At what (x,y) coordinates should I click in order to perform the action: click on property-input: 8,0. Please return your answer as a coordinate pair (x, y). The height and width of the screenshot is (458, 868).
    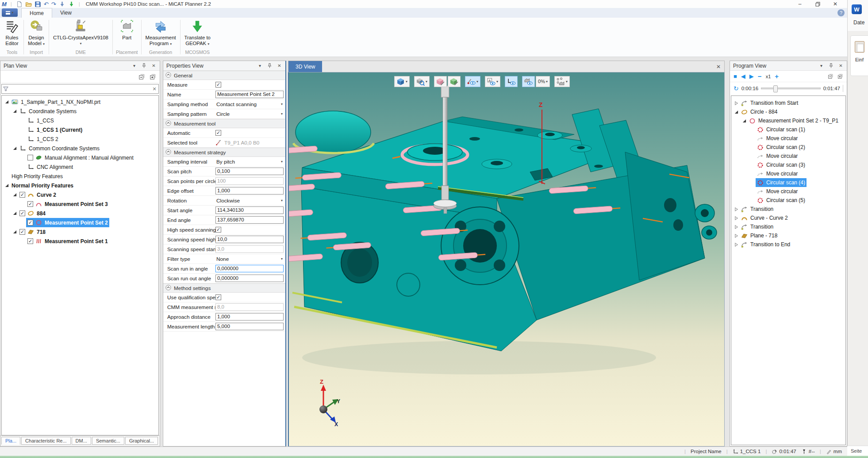
    Looking at the image, I should click on (250, 307).